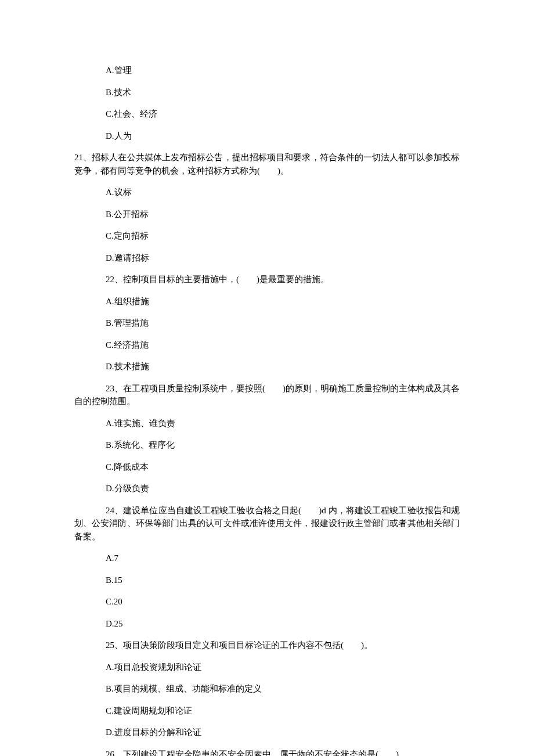 The image size is (534, 756). Describe the element at coordinates (267, 581) in the screenshot. I see `q24-option-b: B.15` at that location.